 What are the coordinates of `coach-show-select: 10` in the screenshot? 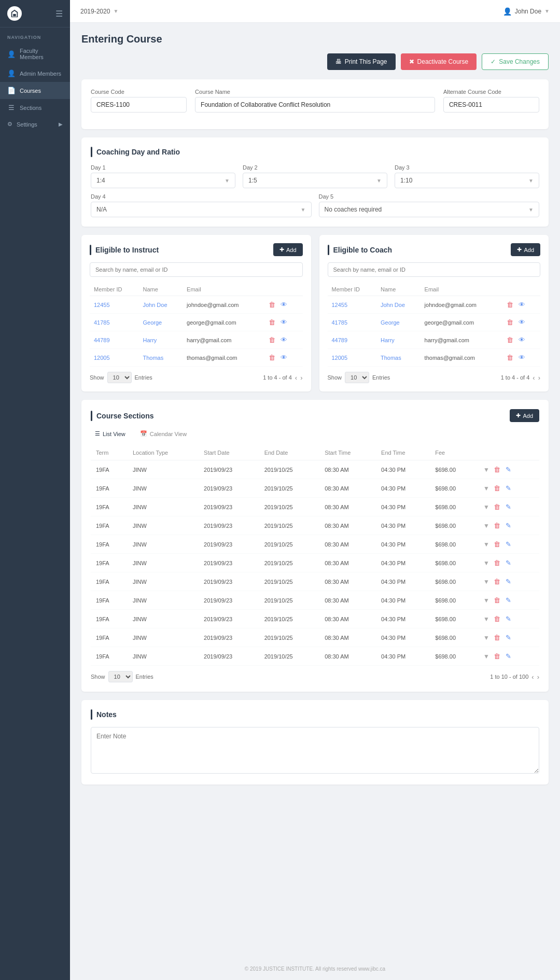 It's located at (357, 377).